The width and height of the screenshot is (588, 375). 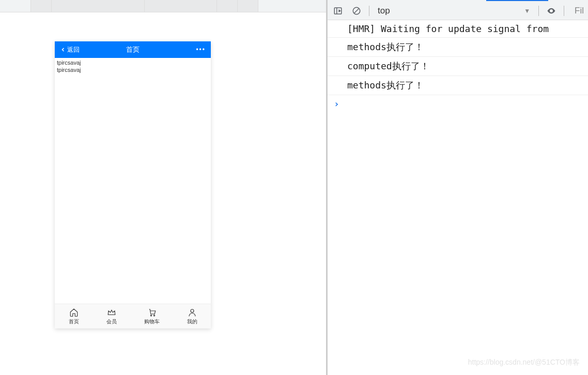 I want to click on console-toolbar: top ▼ Fil, so click(x=458, y=11).